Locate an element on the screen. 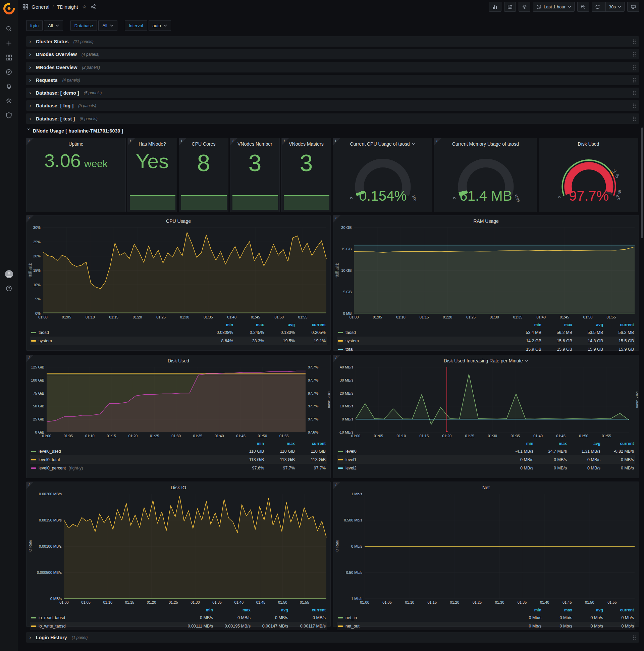 This screenshot has height=651, width=644. breadcrumb-dashboard-title: TDinsight is located at coordinates (67, 7).